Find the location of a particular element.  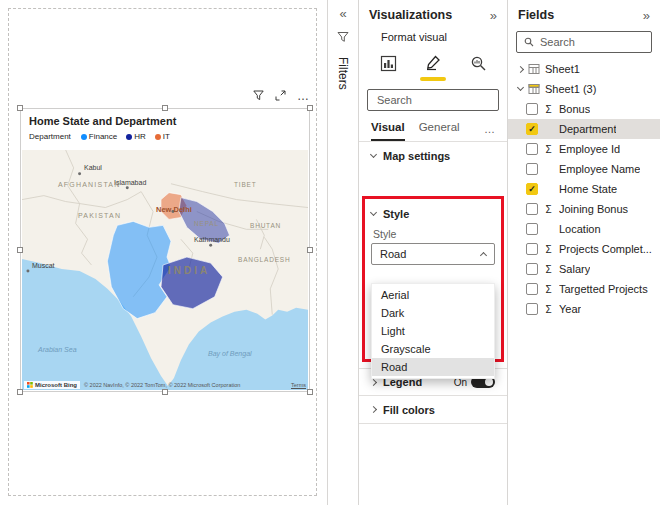

style-option-road: Road is located at coordinates (433, 367).